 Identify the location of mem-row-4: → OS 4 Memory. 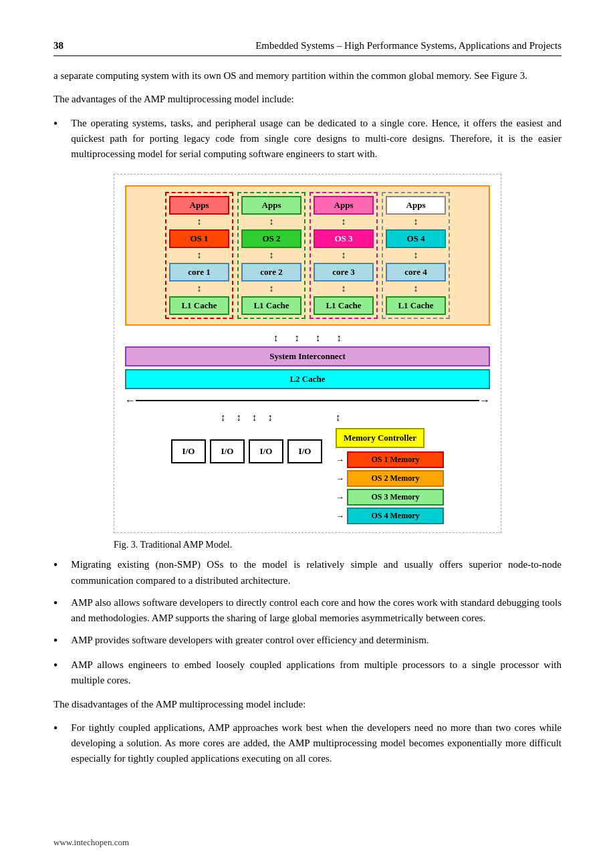
(390, 516).